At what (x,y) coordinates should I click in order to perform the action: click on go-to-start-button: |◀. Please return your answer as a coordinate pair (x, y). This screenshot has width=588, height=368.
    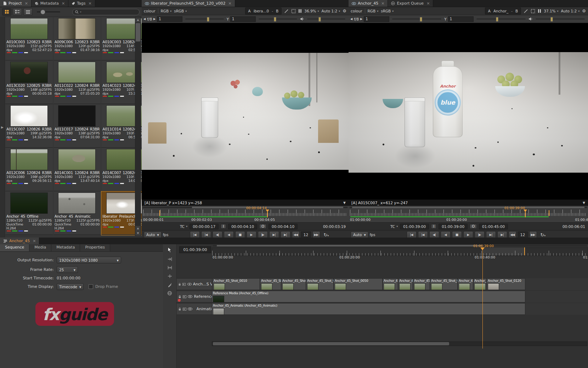
    Looking at the image, I should click on (412, 235).